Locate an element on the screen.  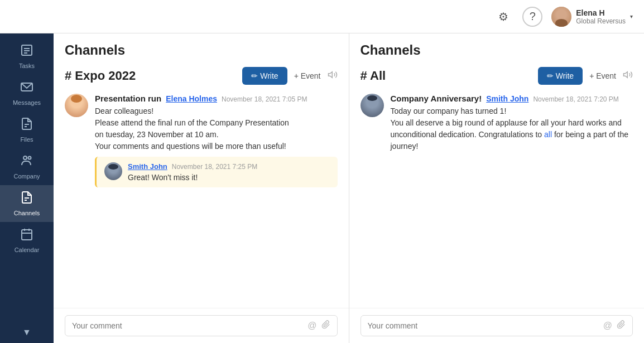
files-icon is located at coordinates (27, 125).